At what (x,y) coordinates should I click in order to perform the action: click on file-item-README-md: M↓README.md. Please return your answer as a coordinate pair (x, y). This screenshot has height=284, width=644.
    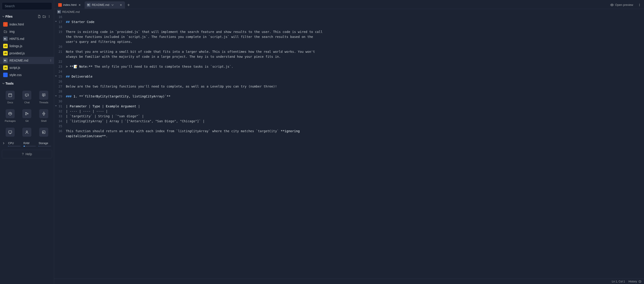
    Looking at the image, I should click on (27, 60).